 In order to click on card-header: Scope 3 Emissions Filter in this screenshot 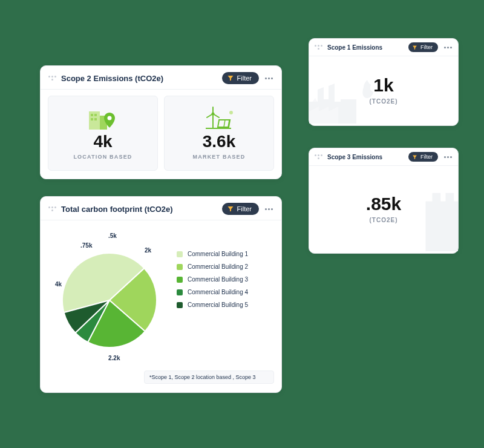, I will do `click(384, 157)`.